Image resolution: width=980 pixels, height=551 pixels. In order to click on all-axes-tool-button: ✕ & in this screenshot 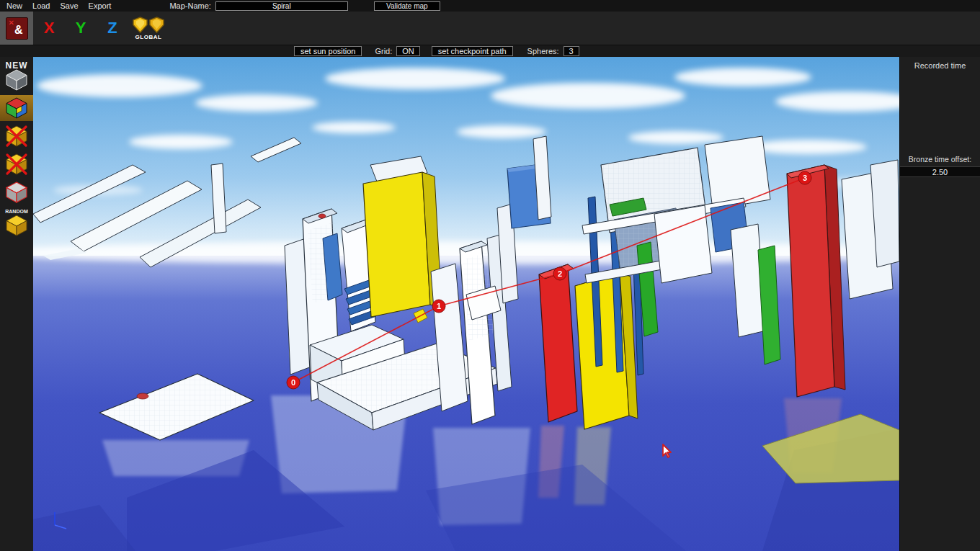, I will do `click(17, 28)`.